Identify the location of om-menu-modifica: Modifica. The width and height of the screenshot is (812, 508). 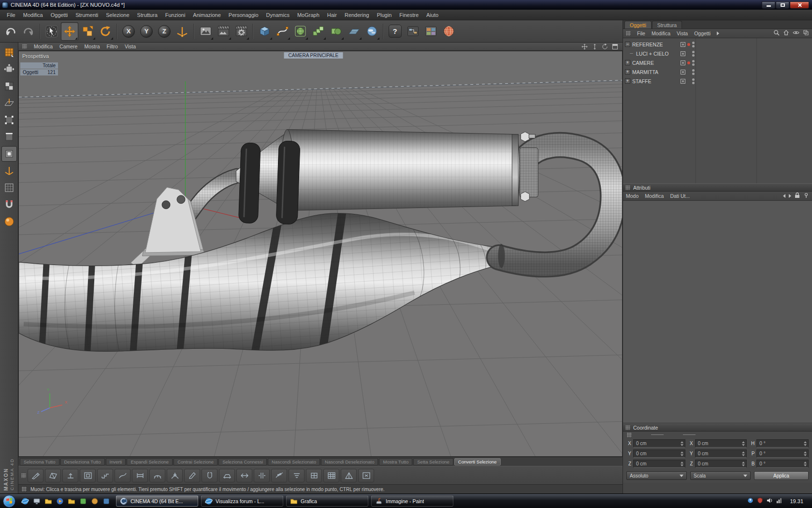
(661, 33).